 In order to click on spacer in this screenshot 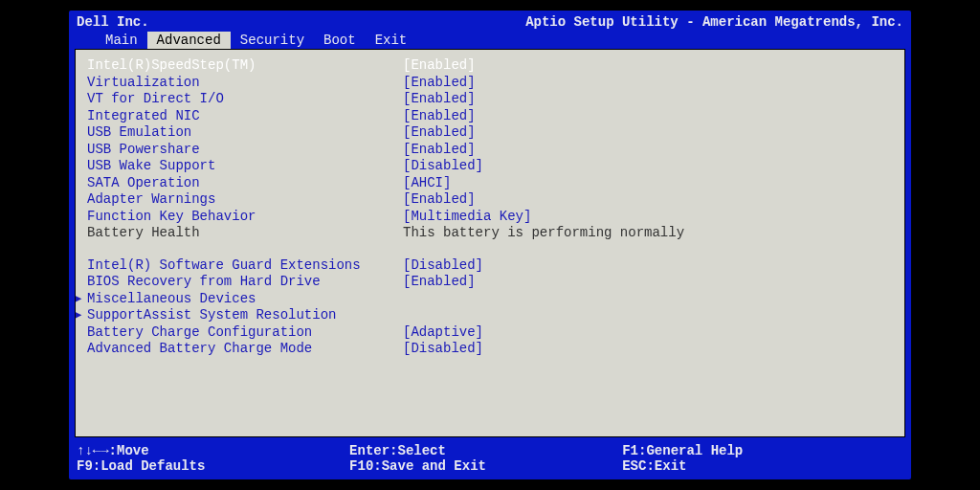, I will do `click(490, 250)`.